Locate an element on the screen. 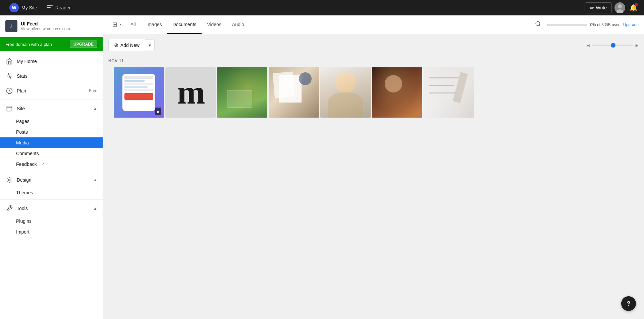  site-icon: UI is located at coordinates (11, 26).